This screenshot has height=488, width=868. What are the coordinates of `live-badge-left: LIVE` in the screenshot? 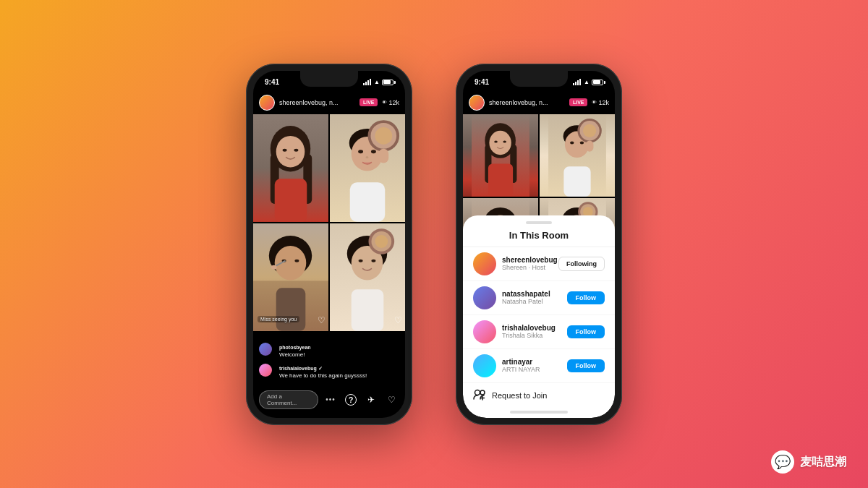 It's located at (369, 103).